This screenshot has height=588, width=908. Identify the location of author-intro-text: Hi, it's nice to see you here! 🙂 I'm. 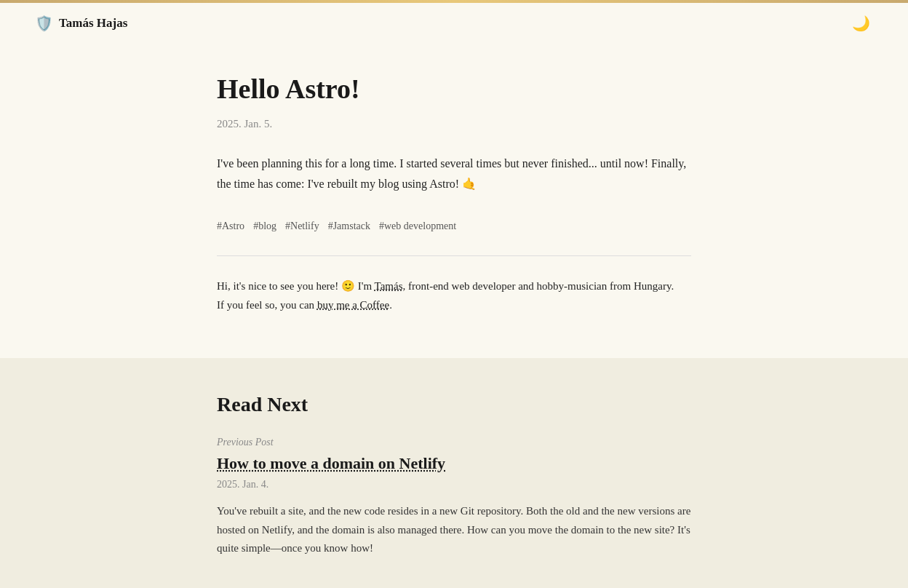
(295, 286).